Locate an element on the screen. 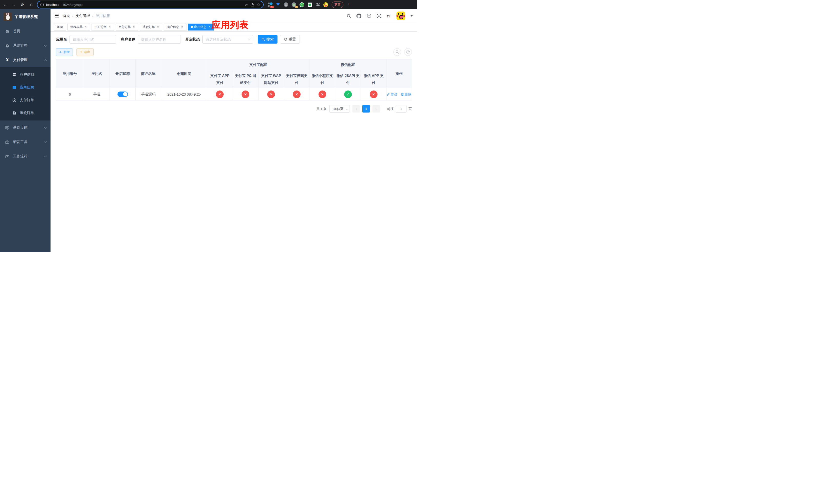 The width and height of the screenshot is (834, 504). extension-emoji-icon is located at coordinates (326, 5).